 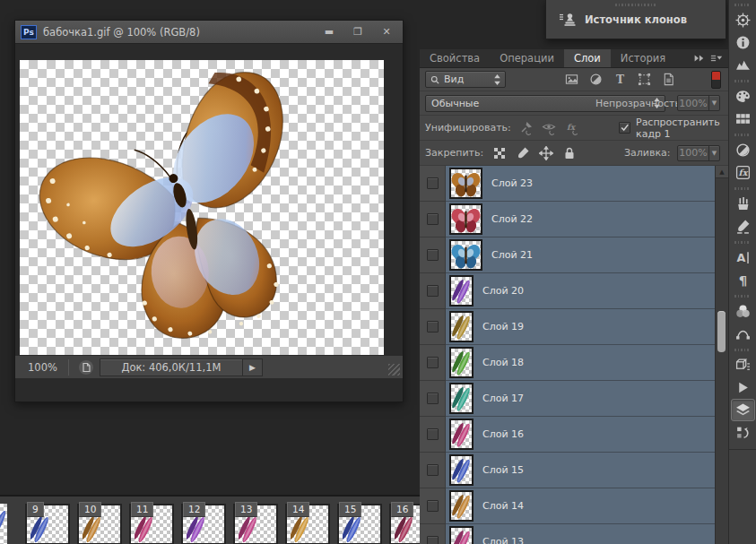 I want to click on toolbar-button-swatches, so click(x=743, y=118).